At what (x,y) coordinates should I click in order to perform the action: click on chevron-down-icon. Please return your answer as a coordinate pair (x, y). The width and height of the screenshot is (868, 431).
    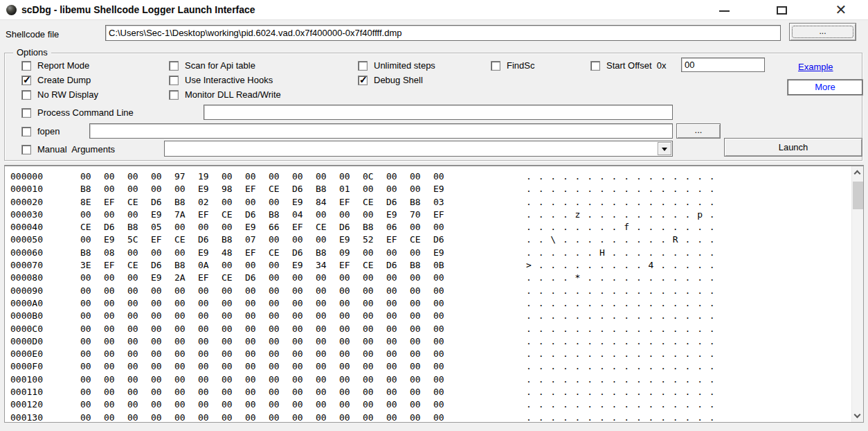
    Looking at the image, I should click on (664, 150).